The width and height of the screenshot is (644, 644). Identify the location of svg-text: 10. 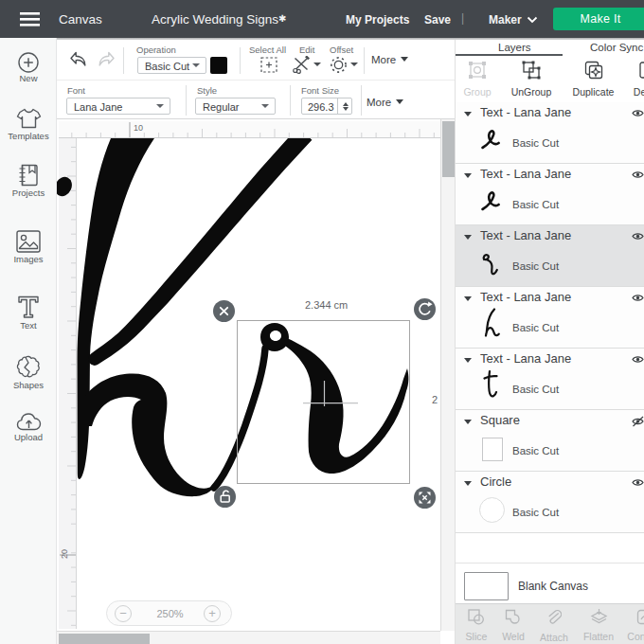
(138, 128).